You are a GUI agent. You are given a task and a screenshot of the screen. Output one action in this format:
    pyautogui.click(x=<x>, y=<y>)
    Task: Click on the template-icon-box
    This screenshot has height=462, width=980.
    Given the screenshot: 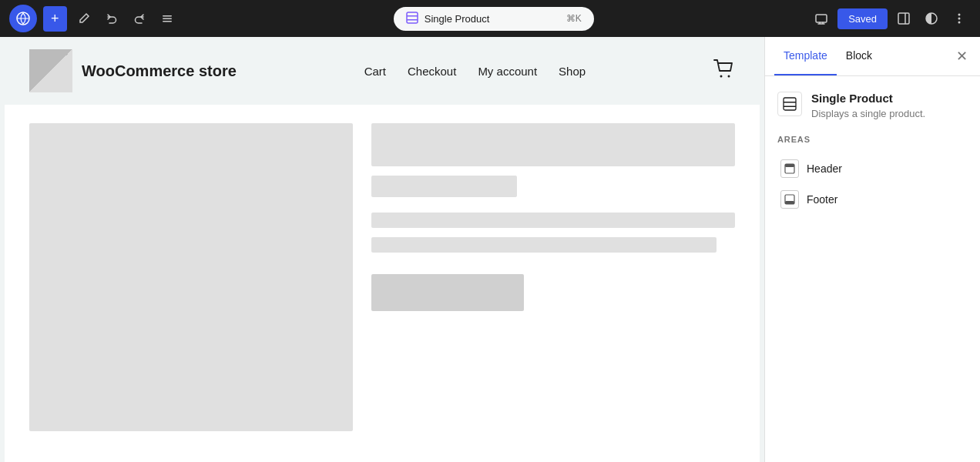 What is the action you would take?
    pyautogui.click(x=790, y=104)
    